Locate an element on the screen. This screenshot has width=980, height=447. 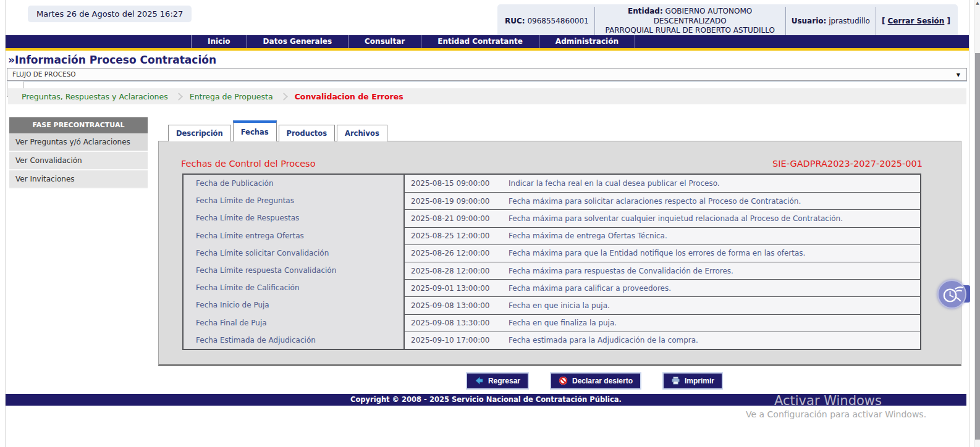
windows-activation-watermark-sub: Ve a Configuración para activar Windows. is located at coordinates (836, 414).